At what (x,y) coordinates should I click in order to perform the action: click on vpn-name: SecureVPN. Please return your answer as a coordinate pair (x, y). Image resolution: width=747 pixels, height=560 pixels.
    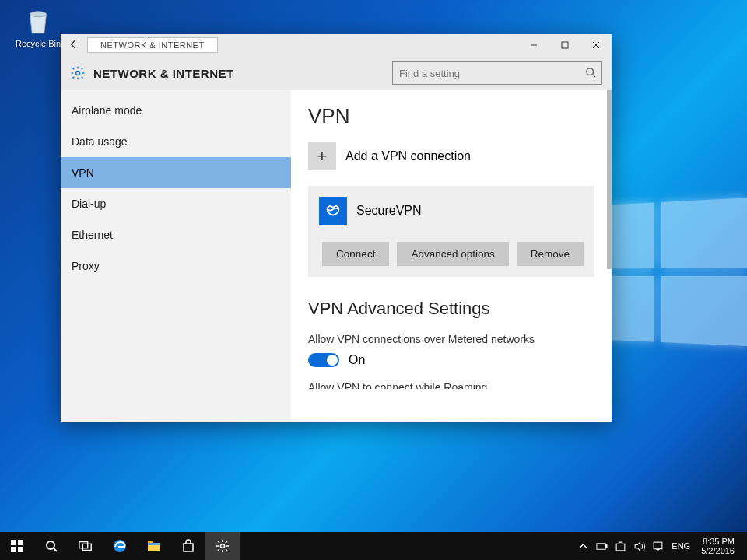
    Looking at the image, I should click on (389, 211).